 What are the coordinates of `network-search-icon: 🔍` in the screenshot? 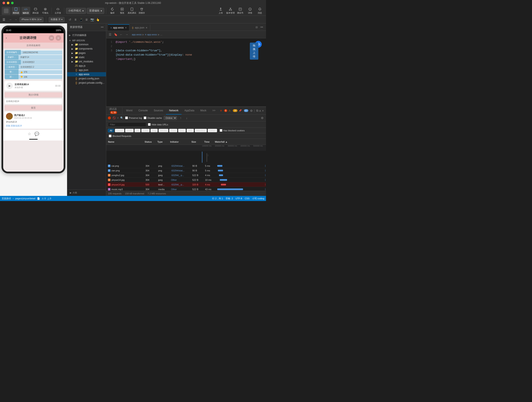 It's located at (122, 118).